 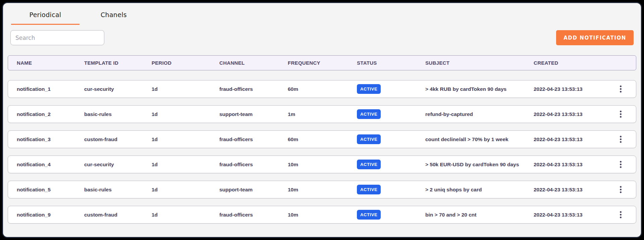 What do you see at coordinates (322, 63) in the screenshot?
I see `table-header-row: NAME TEMPLATE ID PERIOD CHANNEL FREQUENC…` at bounding box center [322, 63].